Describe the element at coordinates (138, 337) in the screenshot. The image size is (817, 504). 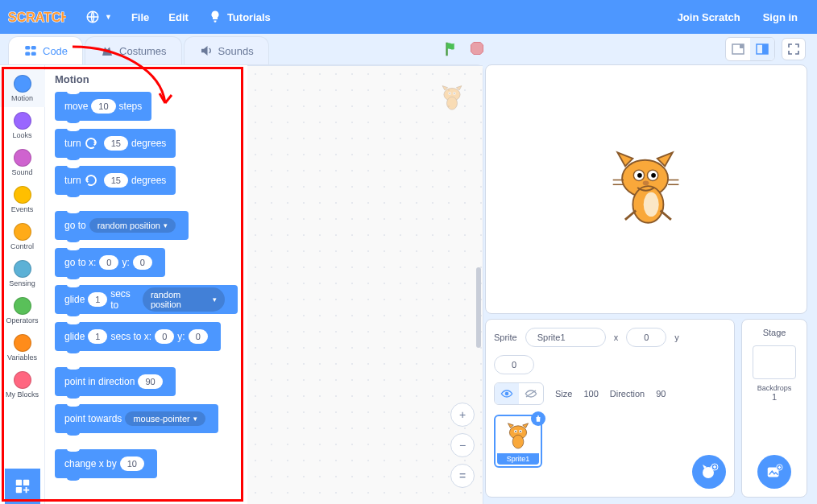
I see `block-glide-xy: glide1secs to x:0y:0` at that location.